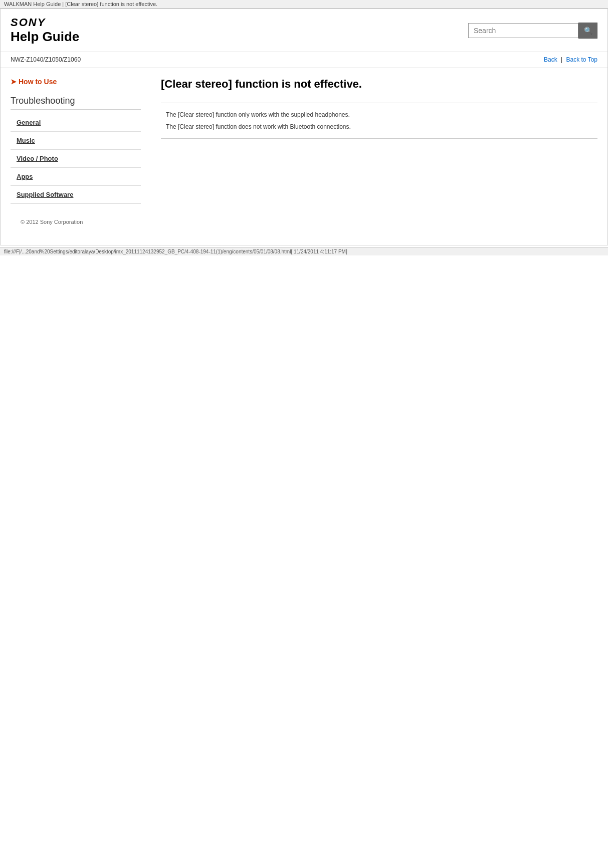  Describe the element at coordinates (304, 60) in the screenshot. I see `nav-bar: NWZ-Z1040/Z1050/Z1060 Back | Back to Top` at that location.